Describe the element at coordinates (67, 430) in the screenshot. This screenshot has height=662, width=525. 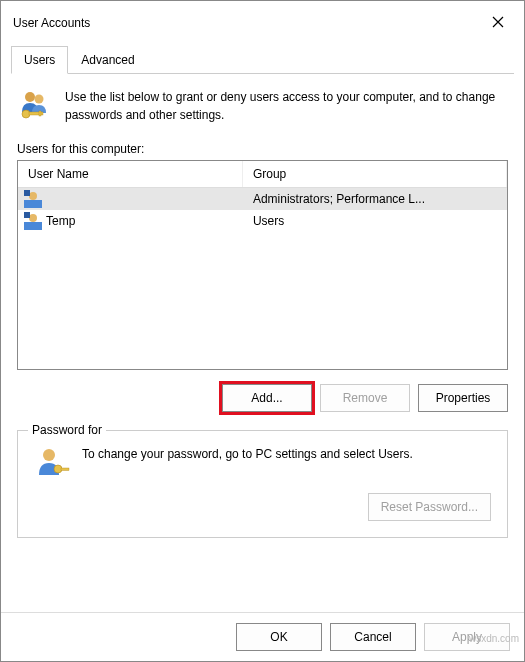
I see `password-legend: Password for` at that location.